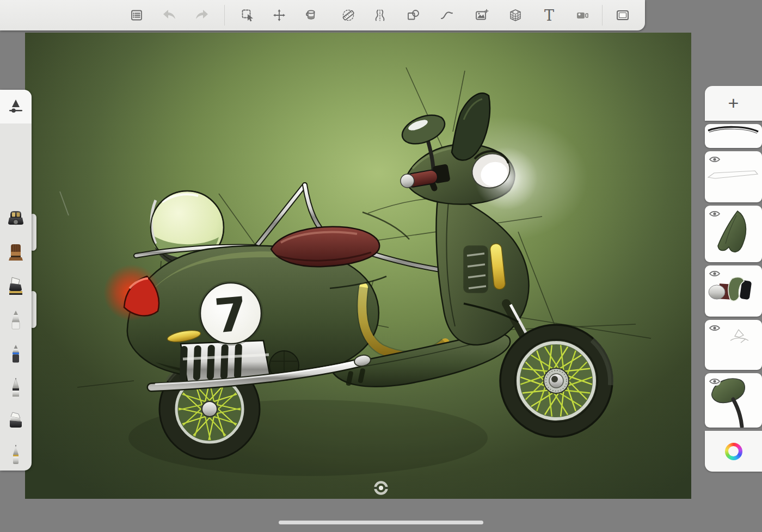 The image size is (762, 532). What do you see at coordinates (734, 136) in the screenshot?
I see `layer-thumbnail-stroke` at bounding box center [734, 136].